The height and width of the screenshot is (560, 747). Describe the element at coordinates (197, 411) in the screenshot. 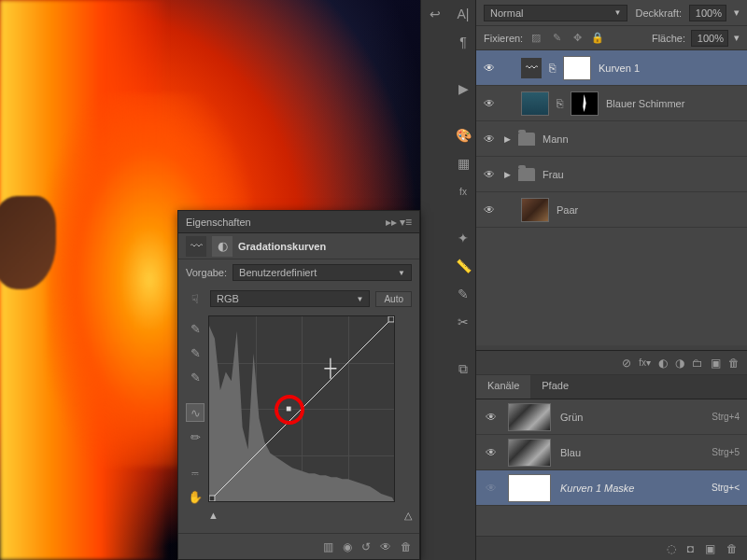

I see `curve-tools: ✎ ✎ ✎ ∿ ✏ ⎓ ✋` at that location.